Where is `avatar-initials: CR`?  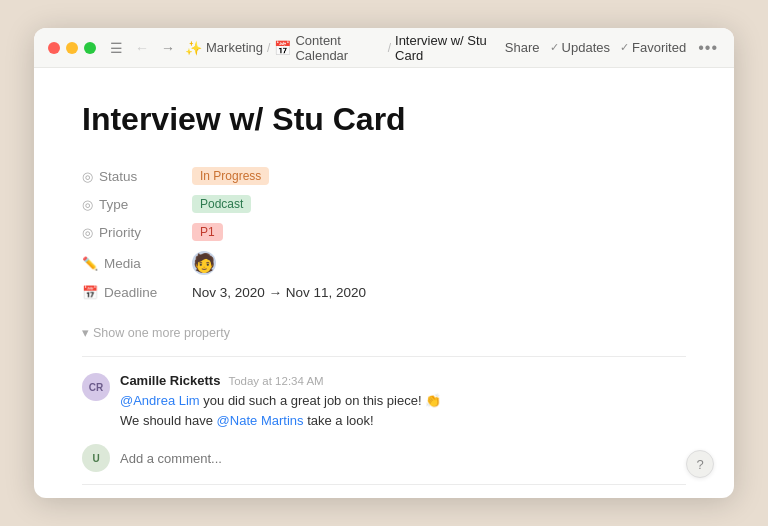
avatar-initials: CR is located at coordinates (96, 388).